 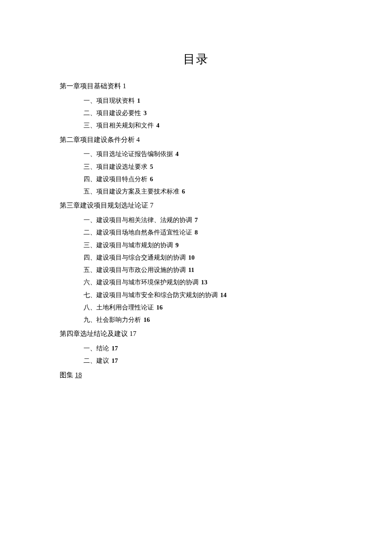 What do you see at coordinates (138, 232) in the screenshot?
I see `toc-item-label: 二、建设项目场地自然条件适宜性论证` at bounding box center [138, 232].